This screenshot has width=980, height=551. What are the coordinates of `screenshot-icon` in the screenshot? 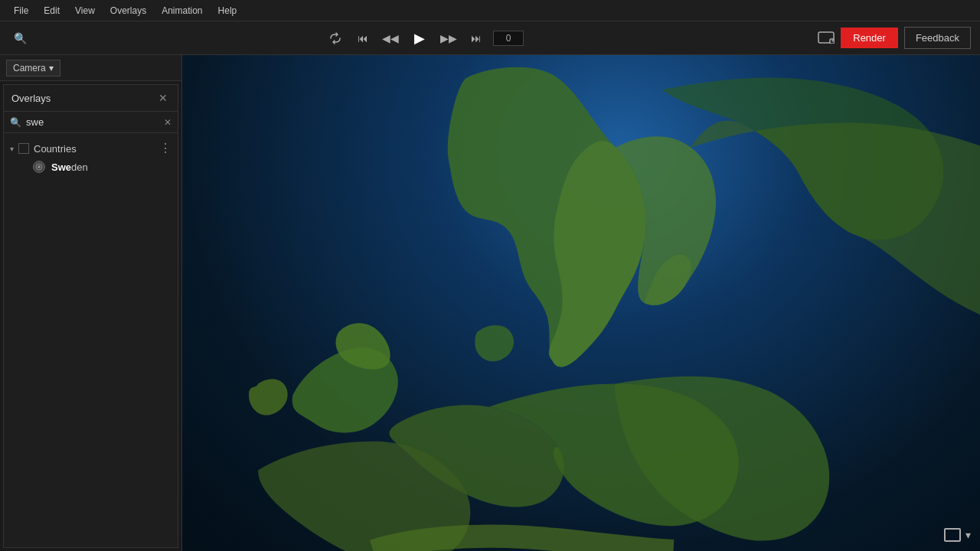 It's located at (826, 38).